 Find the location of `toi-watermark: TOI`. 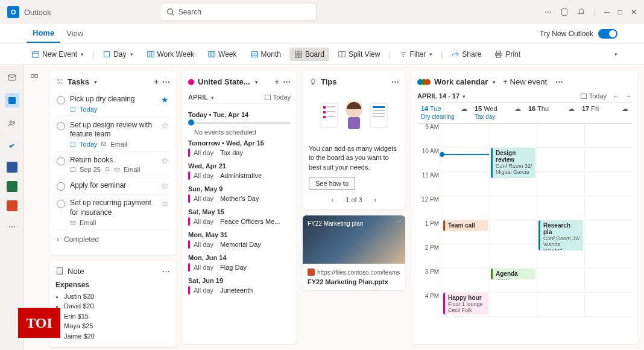

toi-watermark: TOI is located at coordinates (39, 323).